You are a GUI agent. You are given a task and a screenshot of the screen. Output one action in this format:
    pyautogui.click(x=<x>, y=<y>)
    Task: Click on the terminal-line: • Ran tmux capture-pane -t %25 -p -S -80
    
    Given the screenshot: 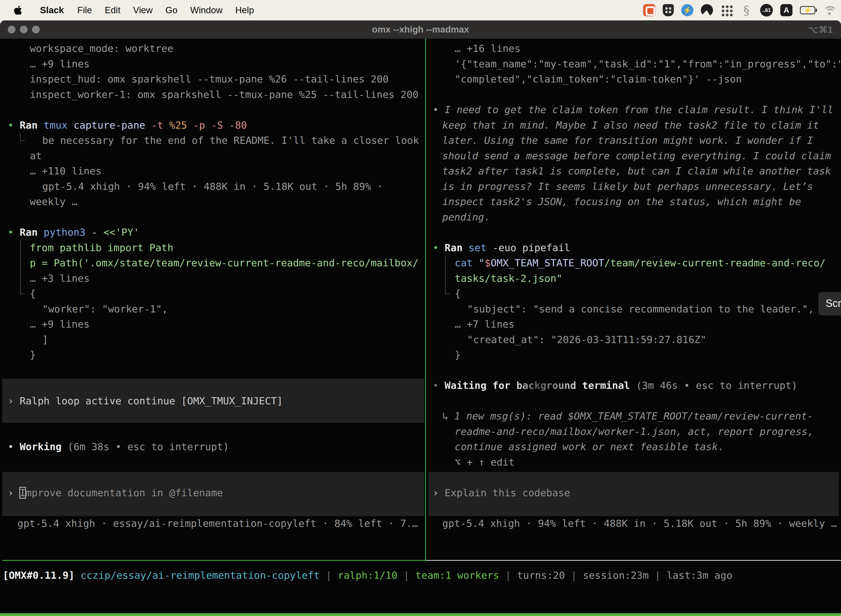 What is the action you would take?
    pyautogui.click(x=214, y=125)
    